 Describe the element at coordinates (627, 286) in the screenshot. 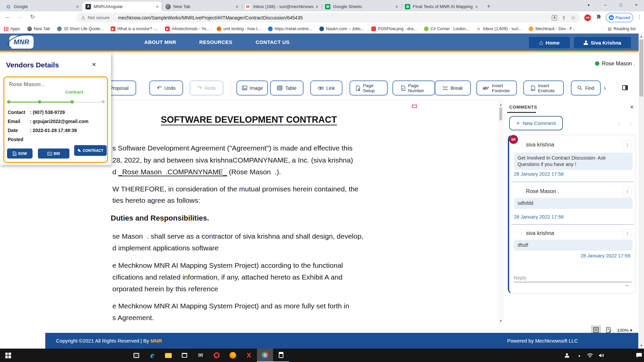

I see `collapse-chevron-icon: ›` at that location.